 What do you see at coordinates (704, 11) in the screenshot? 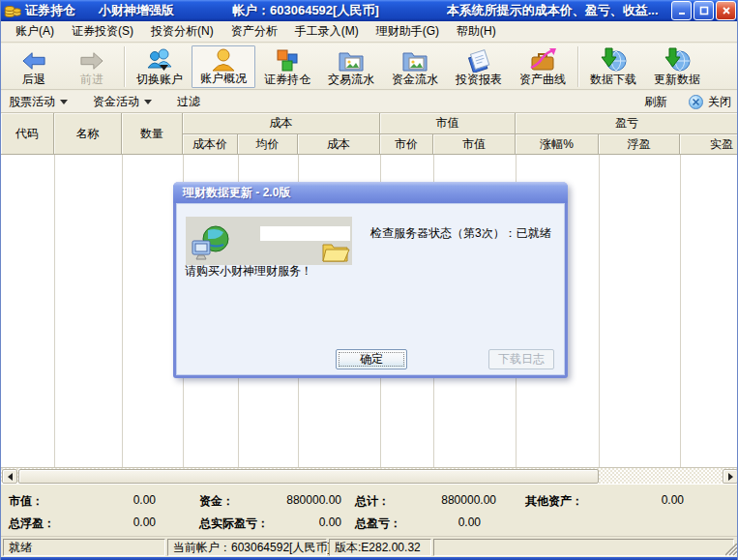
I see `maximize-button` at bounding box center [704, 11].